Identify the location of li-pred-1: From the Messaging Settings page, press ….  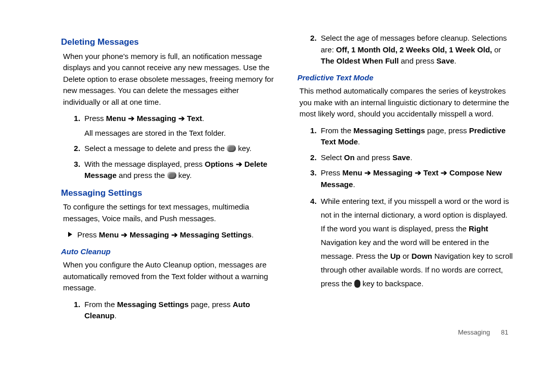
(416, 136).